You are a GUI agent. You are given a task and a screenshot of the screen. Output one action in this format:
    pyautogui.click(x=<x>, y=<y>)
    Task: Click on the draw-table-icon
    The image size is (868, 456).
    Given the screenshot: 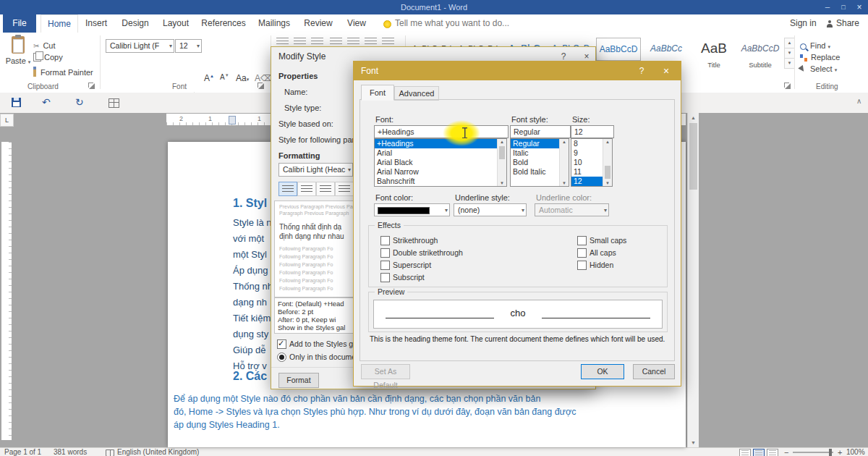 What is the action you would take?
    pyautogui.click(x=114, y=103)
    